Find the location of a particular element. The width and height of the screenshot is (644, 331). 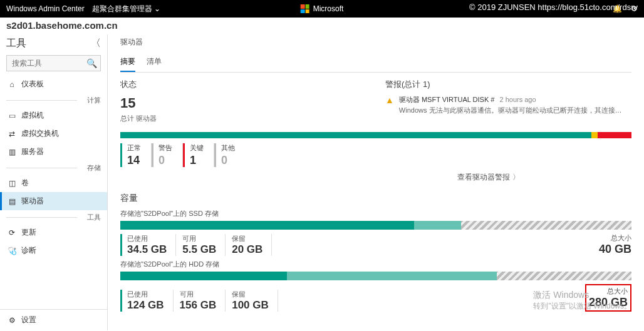

breadcrumb: 驱动器 is located at coordinates (376, 43).